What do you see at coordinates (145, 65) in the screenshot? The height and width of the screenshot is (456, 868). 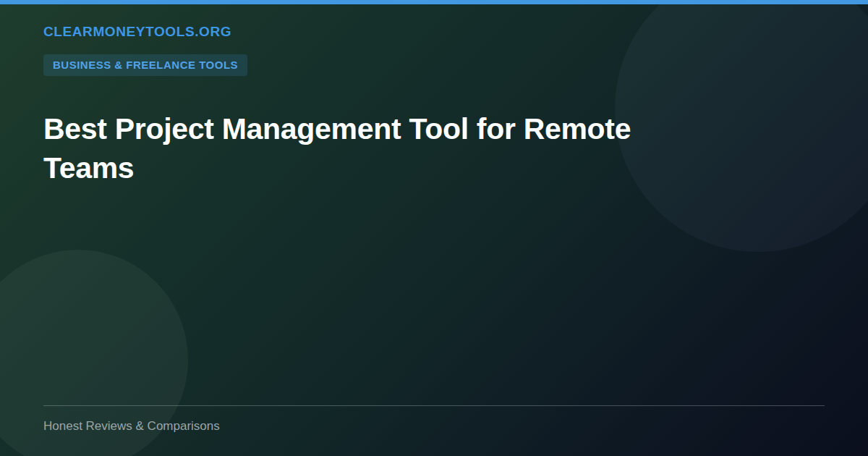 I see `category-badge-label: BUSINESS & FREELANCE TOOLS` at bounding box center [145, 65].